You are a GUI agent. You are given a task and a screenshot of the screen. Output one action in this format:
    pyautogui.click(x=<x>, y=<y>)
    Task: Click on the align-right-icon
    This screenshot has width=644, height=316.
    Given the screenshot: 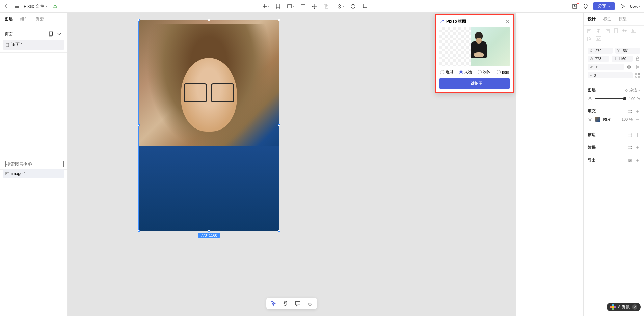 What is the action you would take?
    pyautogui.click(x=607, y=31)
    